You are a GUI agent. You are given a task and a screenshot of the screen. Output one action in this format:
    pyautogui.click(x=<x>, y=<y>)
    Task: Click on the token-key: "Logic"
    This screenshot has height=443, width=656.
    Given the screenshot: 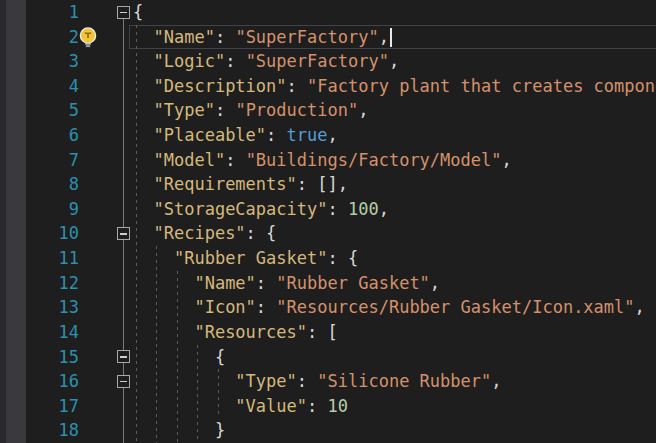 What is the action you would take?
    pyautogui.click(x=189, y=61)
    